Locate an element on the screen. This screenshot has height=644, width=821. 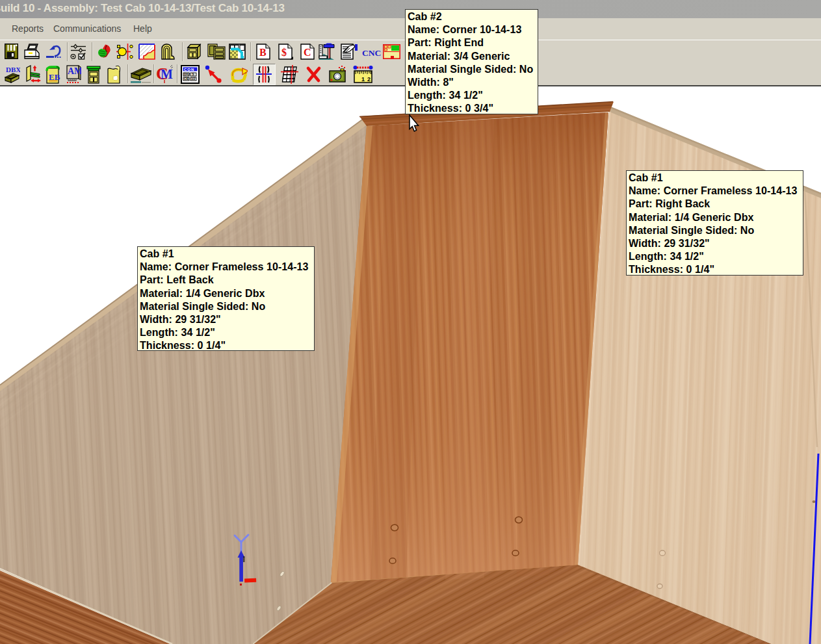
svg-text: 2 is located at coordinates (369, 79).